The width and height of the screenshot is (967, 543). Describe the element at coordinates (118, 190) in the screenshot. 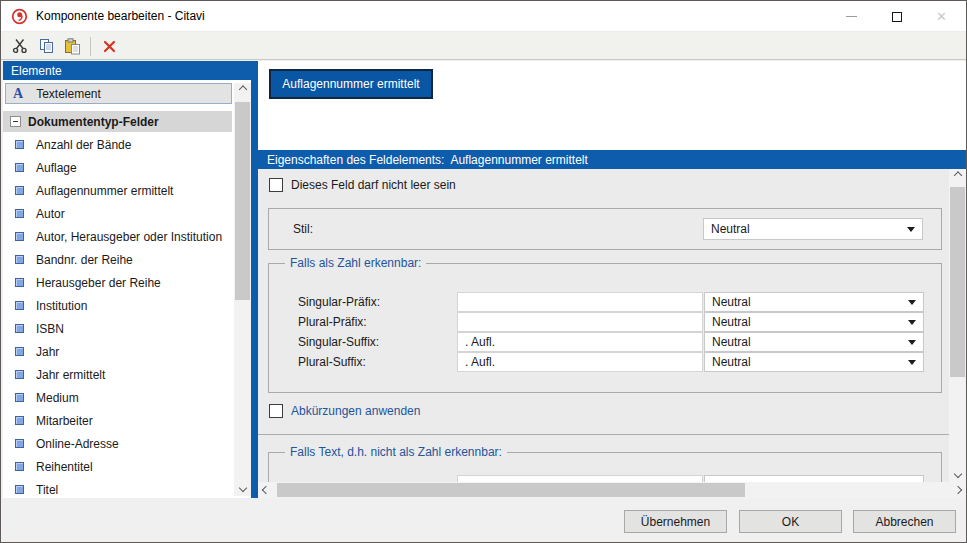

I see `sidebar-item-auflagennummer-ermittelt: Auflagennummer ermittelt` at that location.